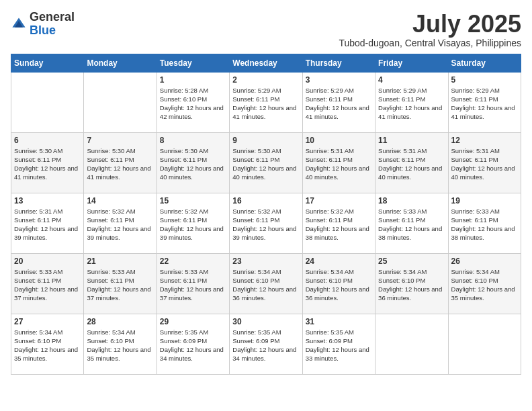 This screenshot has width=532, height=411. Describe the element at coordinates (484, 102) in the screenshot. I see `table-row: 5Sunrise: 5:29 AMSunset: 6:11 PMDaylight…` at that location.